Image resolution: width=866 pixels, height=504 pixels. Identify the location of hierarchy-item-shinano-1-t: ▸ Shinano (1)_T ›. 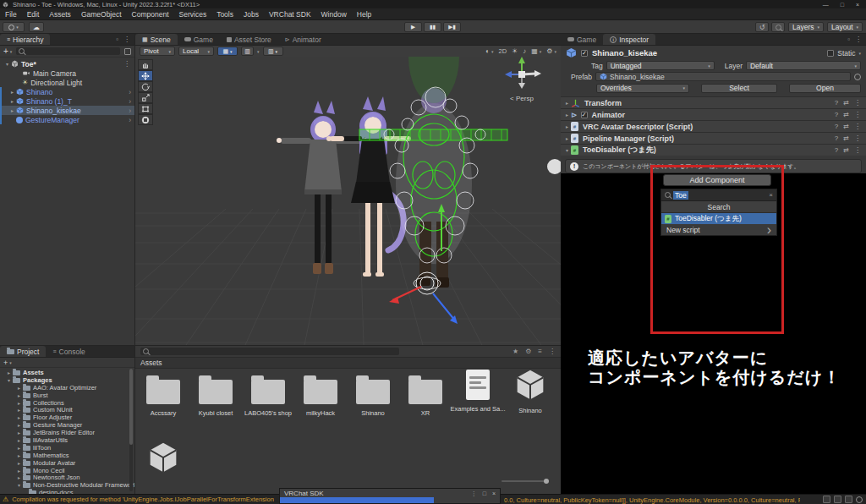
(68, 101).